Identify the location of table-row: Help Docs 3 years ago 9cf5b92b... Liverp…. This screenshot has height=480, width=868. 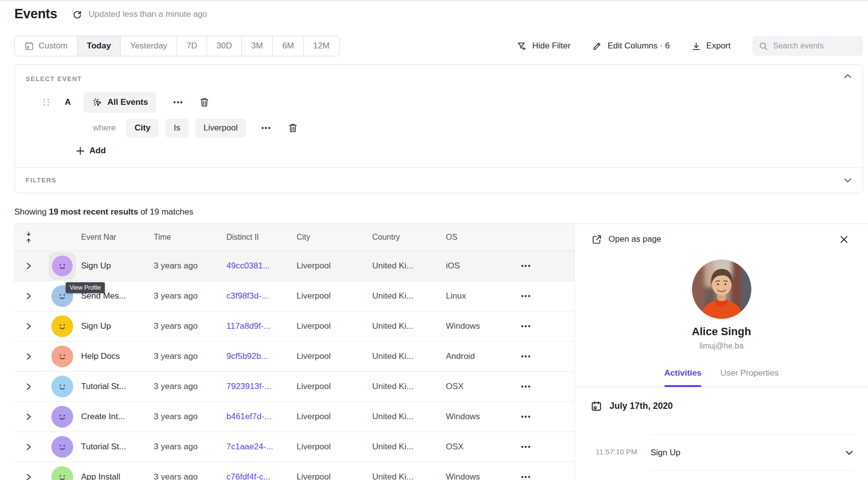
(294, 357).